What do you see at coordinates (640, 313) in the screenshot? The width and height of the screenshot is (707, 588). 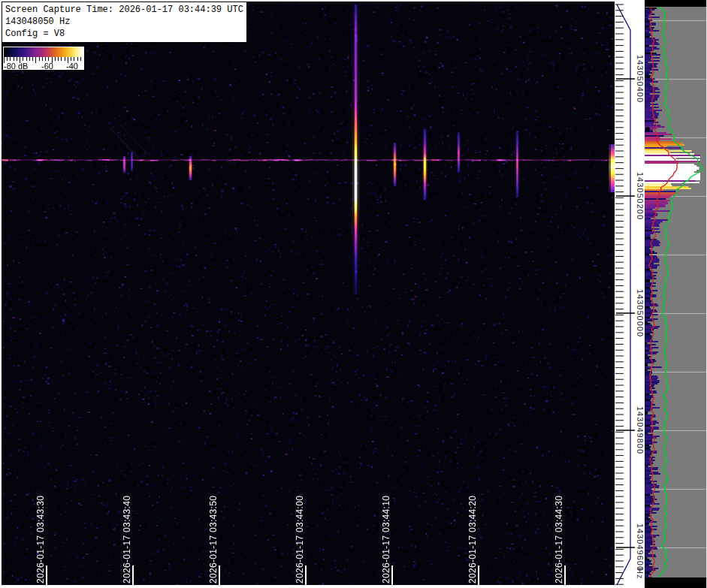 I see `frequency-tick-label: 143050000` at bounding box center [640, 313].